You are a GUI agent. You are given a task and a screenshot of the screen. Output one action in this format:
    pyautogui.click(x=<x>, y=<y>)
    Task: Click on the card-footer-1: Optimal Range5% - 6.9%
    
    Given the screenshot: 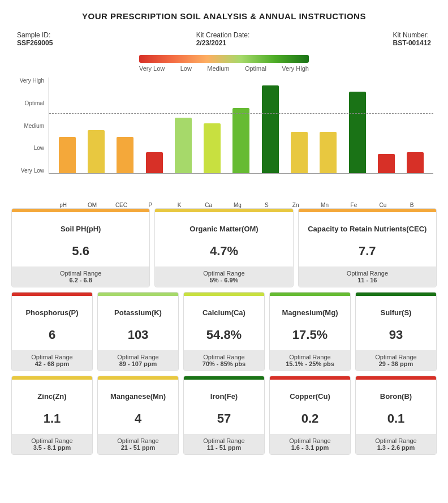 What is the action you would take?
    pyautogui.click(x=224, y=277)
    